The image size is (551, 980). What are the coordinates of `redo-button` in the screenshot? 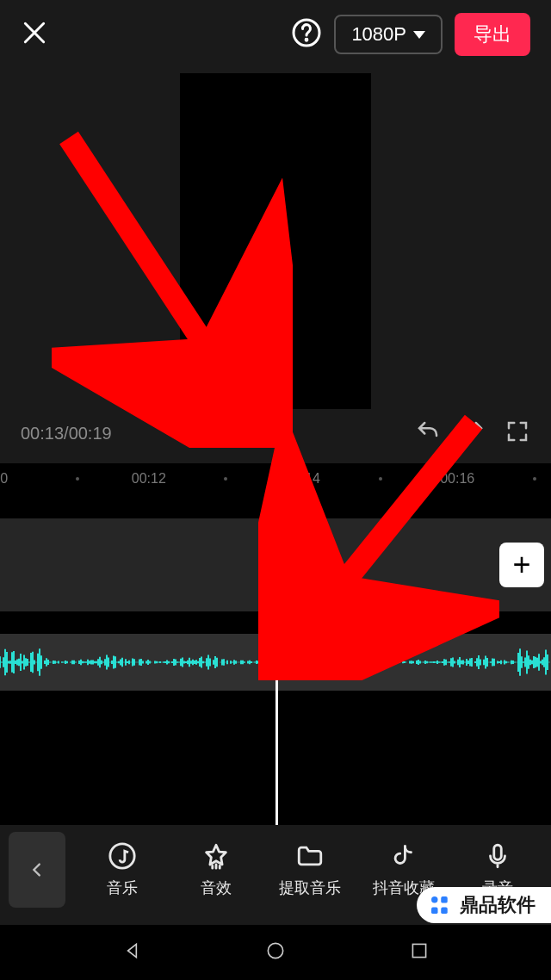 It's located at (473, 433).